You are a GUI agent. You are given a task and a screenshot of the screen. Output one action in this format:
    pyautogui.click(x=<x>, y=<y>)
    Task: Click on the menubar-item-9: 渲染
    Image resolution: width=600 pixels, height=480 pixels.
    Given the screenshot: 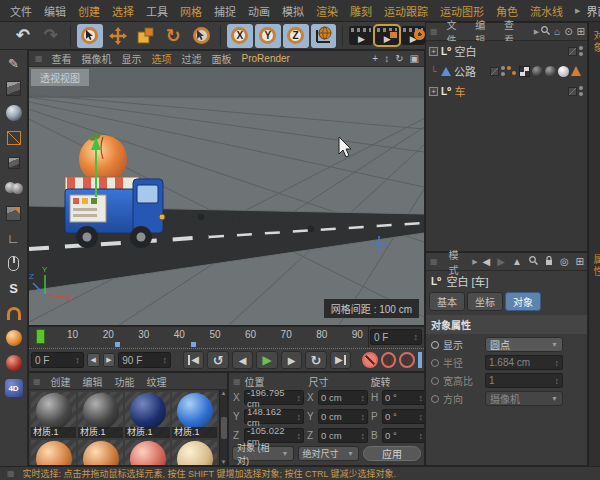 What is the action you would take?
    pyautogui.click(x=327, y=11)
    